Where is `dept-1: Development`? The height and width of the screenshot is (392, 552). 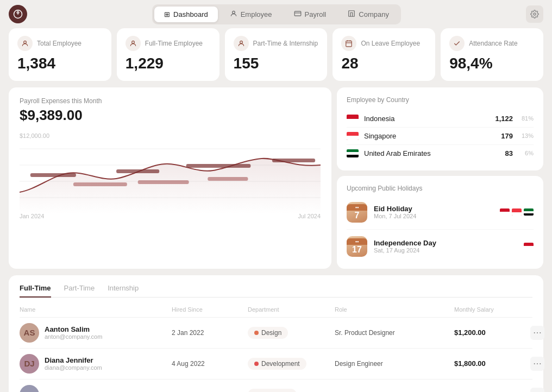 dept-1: Development is located at coordinates (291, 364).